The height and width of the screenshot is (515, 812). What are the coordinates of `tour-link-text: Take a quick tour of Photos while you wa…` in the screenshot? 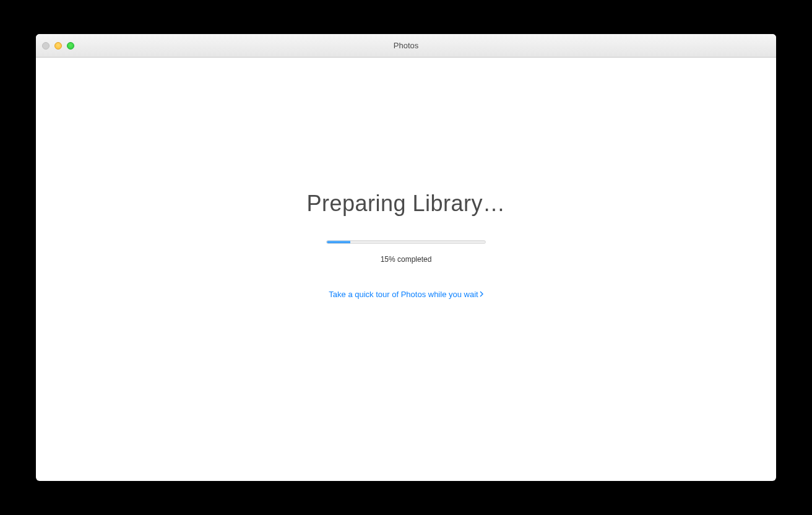 It's located at (404, 295).